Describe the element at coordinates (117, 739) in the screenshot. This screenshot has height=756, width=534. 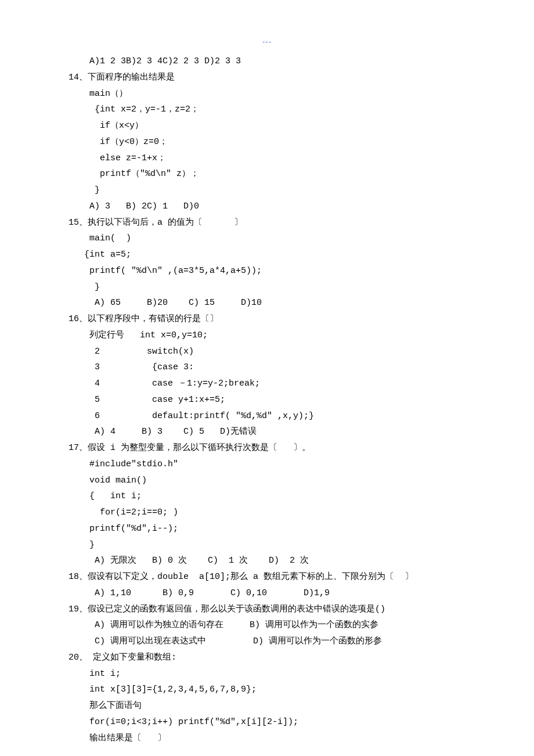
I see `q20-code-line: 输出结果是〔 〕` at that location.